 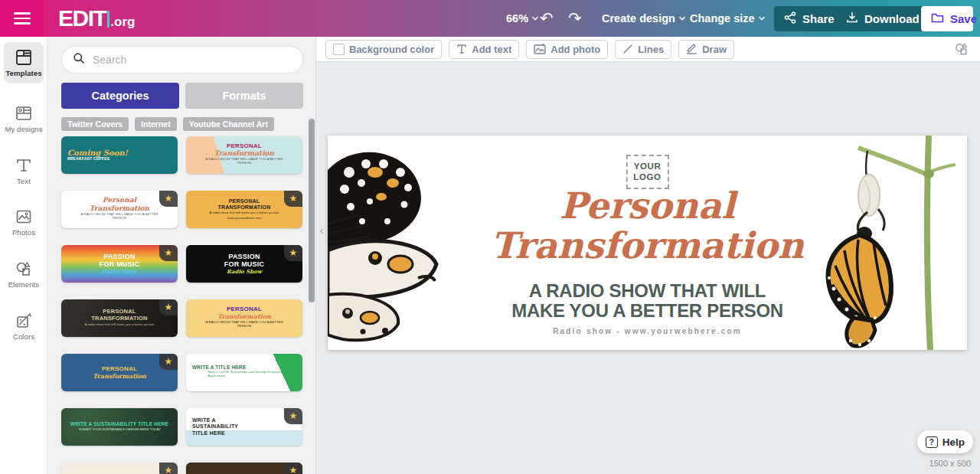 I want to click on sidebar-item-elements: Elements, so click(x=24, y=274).